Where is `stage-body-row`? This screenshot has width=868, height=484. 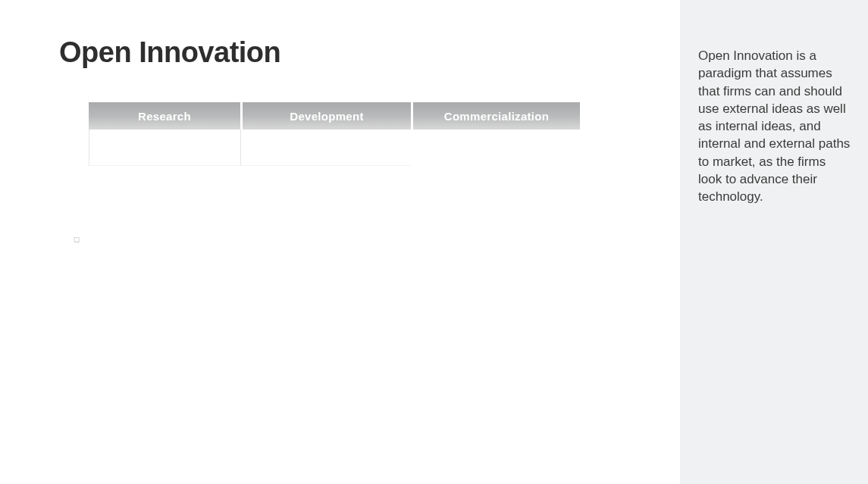 stage-body-row is located at coordinates (250, 148).